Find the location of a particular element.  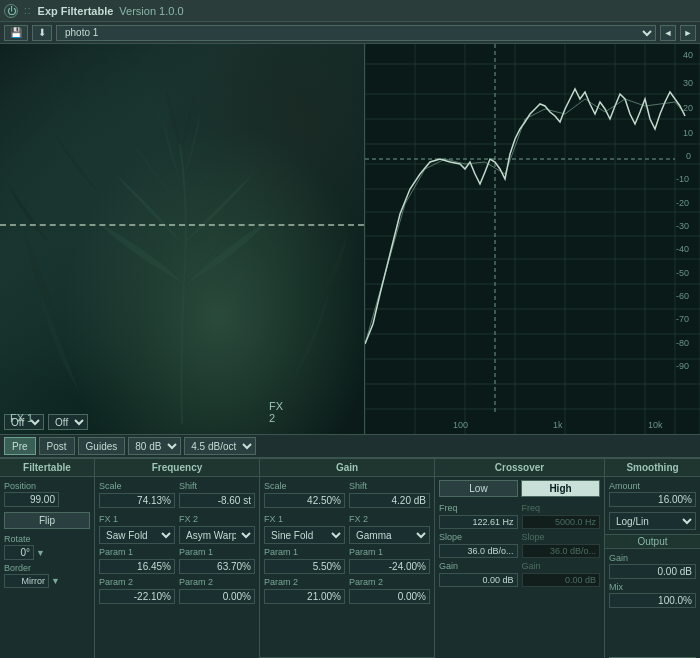

freq-p2fx2-value: 0.00% is located at coordinates (217, 596).